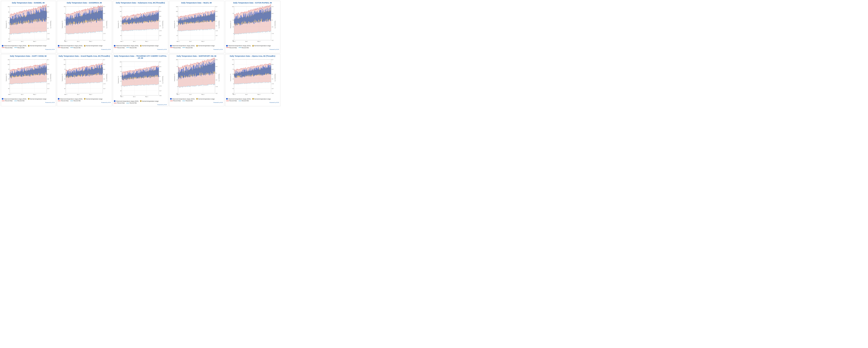 The image size is (868, 348). Describe the element at coordinates (253, 56) in the screenshot. I see `chart-title-alpena: Daily Temperature Data – Alpena Area, MI…` at that location.